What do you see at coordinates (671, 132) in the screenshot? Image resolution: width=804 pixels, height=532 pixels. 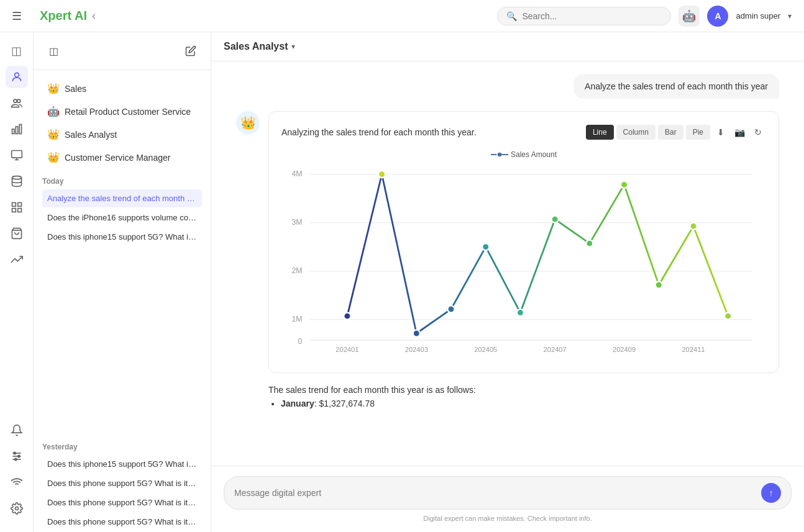 I see `chart-btn-bar: Bar` at bounding box center [671, 132].